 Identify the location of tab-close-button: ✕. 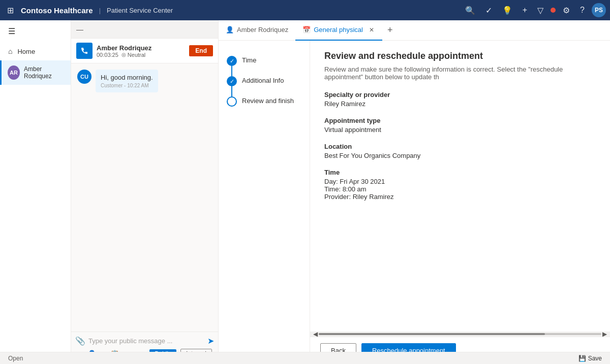
(372, 30).